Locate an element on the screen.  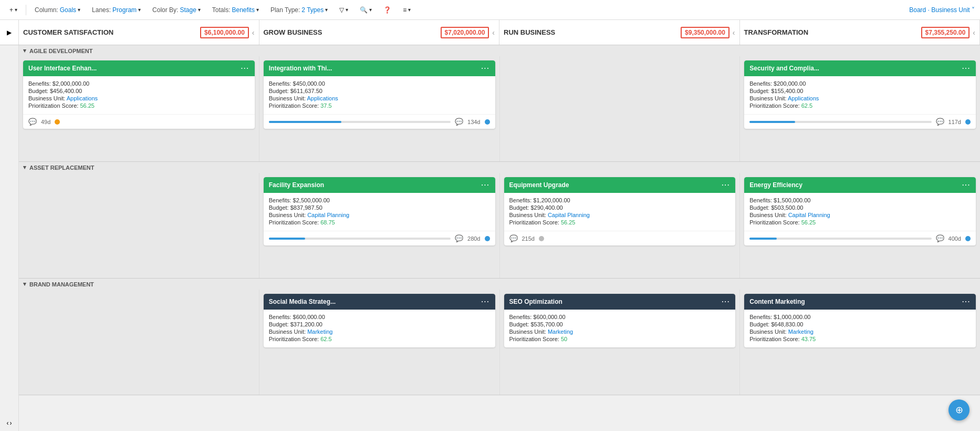
fab-add-button: ⊕ is located at coordinates (959, 410).